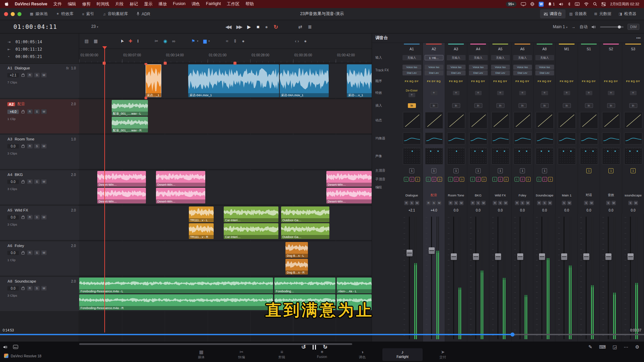  What do you see at coordinates (412, 210) in the screenshot?
I see `channel-gain-value: +2.1` at bounding box center [412, 210].